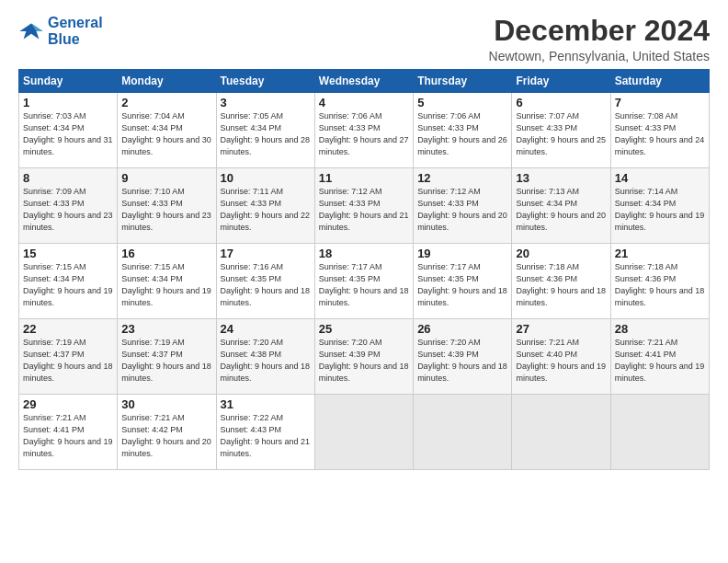 Image resolution: width=728 pixels, height=563 pixels. I want to click on calendar-cell: 2 Sunrise: 7:04 AMSunset: 4:34 PMDayligh…, so click(167, 131).